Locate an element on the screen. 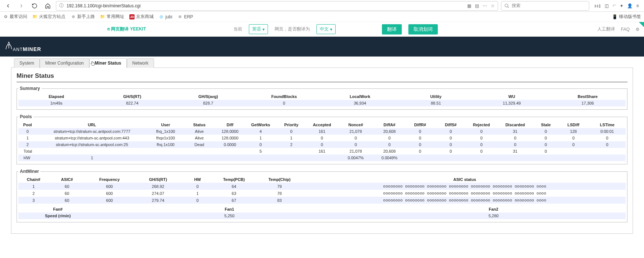  address-bar: ⓘ 192.168.1.100/cgi-bin/minerStatus.cgi … is located at coordinates (277, 6).